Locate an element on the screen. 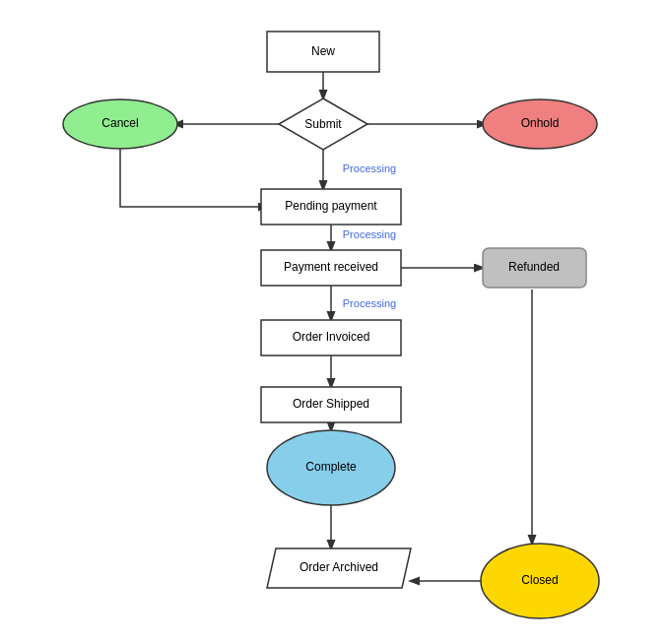 Image resolution: width=667 pixels, height=644 pixels. node-shipped-label: Order Shipped is located at coordinates (331, 404).